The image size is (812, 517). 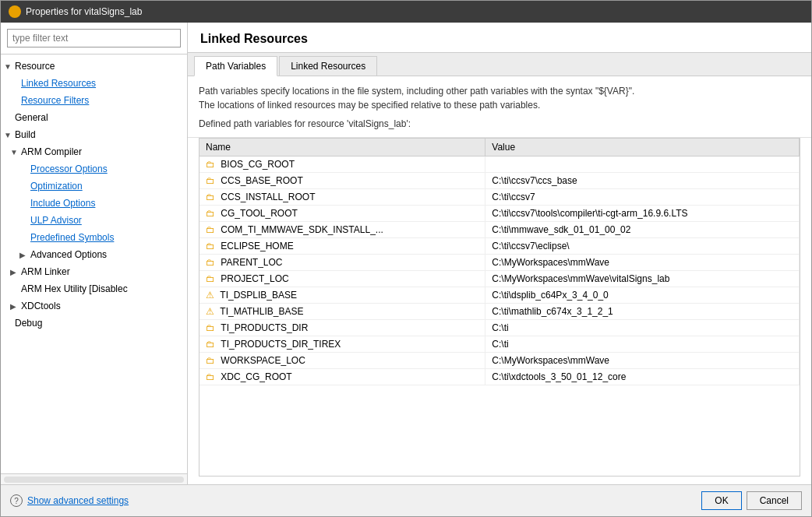 What do you see at coordinates (16, 501) in the screenshot?
I see `help-icon: ?` at bounding box center [16, 501].